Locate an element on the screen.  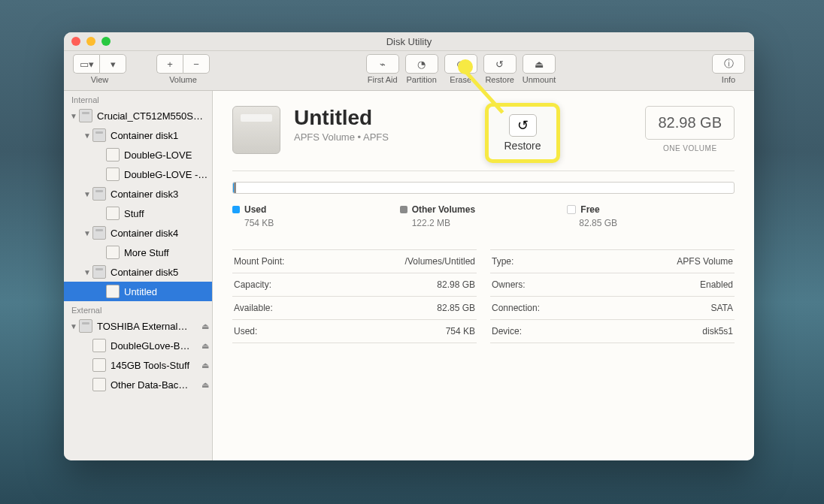
sidebar-item-label: Untitled is located at coordinates (141, 291).